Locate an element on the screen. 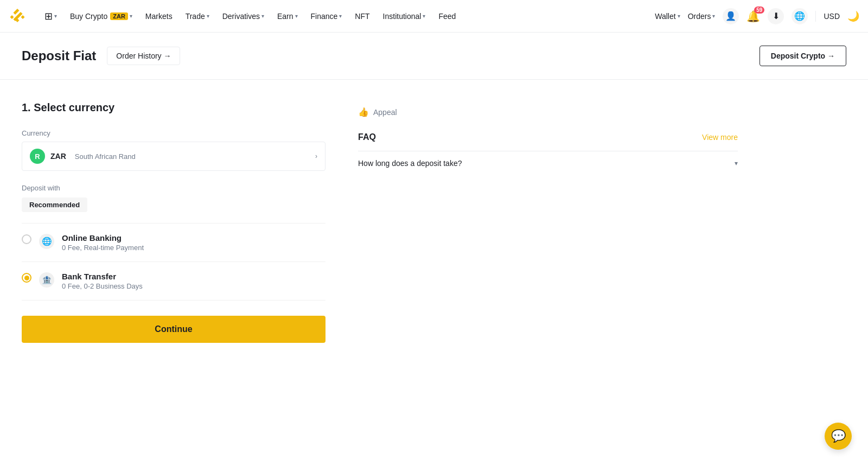  appeal-icon: 👍 is located at coordinates (363, 112).